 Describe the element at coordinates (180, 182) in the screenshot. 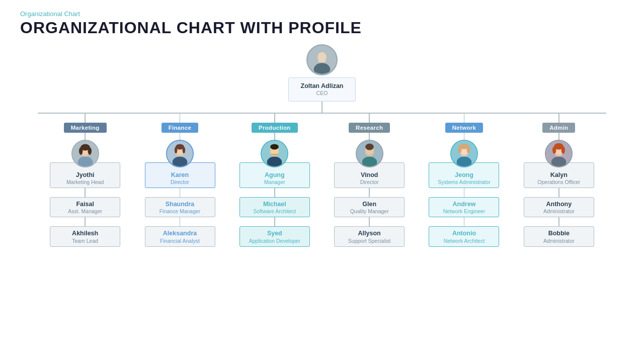

I see `head-role-finance: Director` at that location.